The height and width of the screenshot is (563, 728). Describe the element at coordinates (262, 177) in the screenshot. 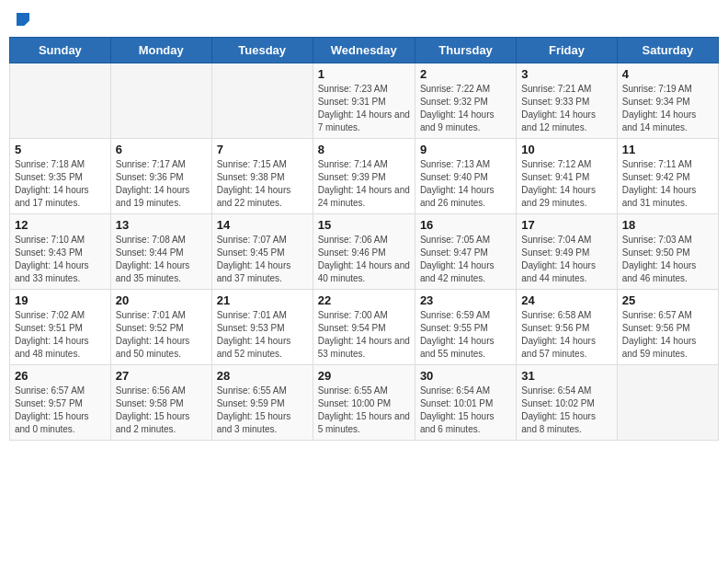

I see `calendar-cell: 7Sunrise: 7:15 AM Sunset: 9:38 PM Daylig…` at that location.